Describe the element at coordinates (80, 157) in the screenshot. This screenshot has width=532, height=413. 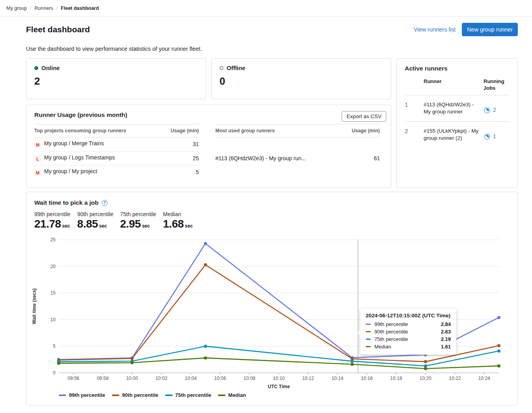
I see `project-name: My group / Logs Timestamps` at that location.